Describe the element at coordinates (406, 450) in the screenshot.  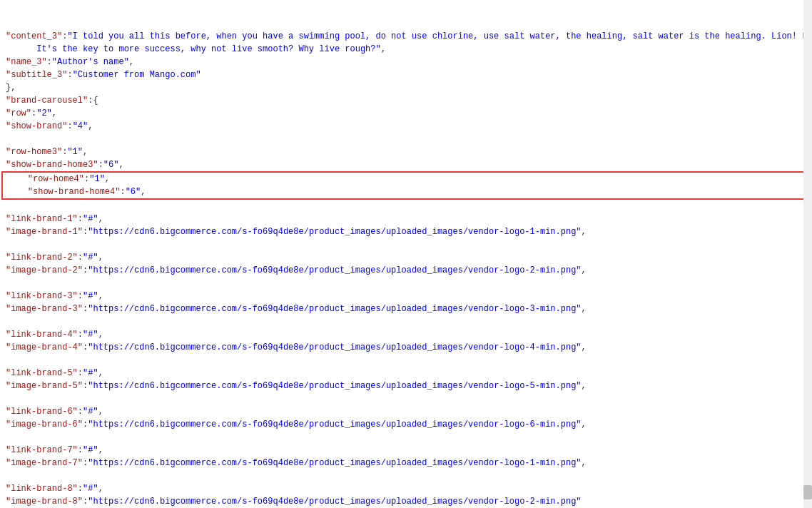
I see `code-line: "link-brand-7":"#",` at that location.